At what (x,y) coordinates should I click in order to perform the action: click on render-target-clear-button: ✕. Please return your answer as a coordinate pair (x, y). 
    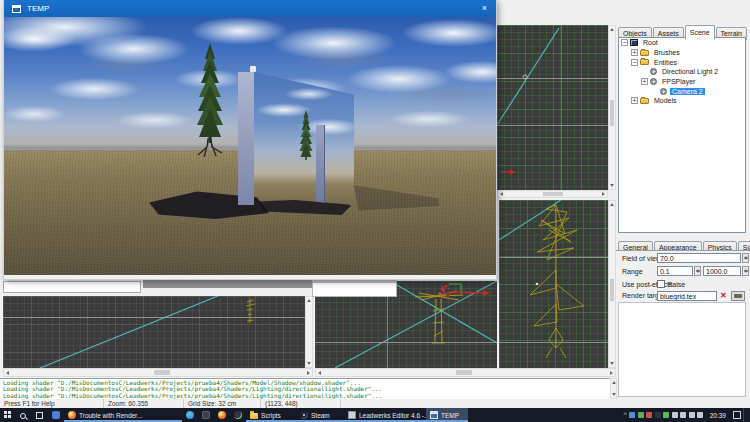
    Looking at the image, I should click on (724, 296).